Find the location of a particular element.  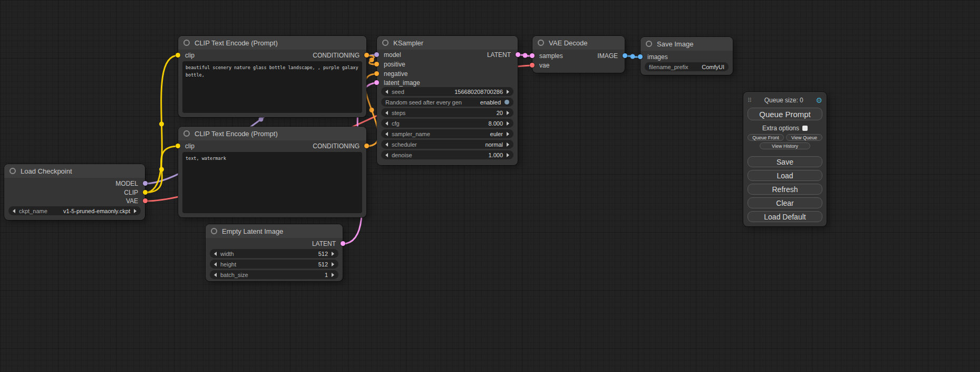

input-dot-images is located at coordinates (640, 57).